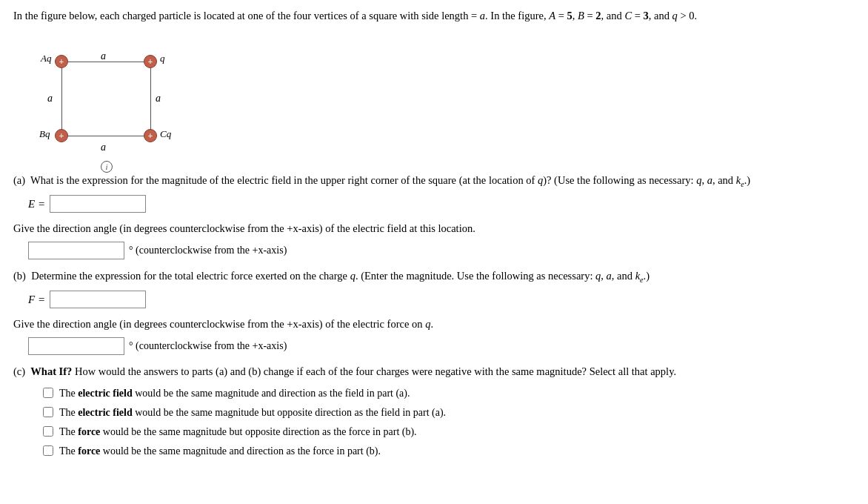 Image resolution: width=868 pixels, height=504 pixels. What do you see at coordinates (449, 422) in the screenshot?
I see `part-c-options: The electric field would be the same mag…` at bounding box center [449, 422].